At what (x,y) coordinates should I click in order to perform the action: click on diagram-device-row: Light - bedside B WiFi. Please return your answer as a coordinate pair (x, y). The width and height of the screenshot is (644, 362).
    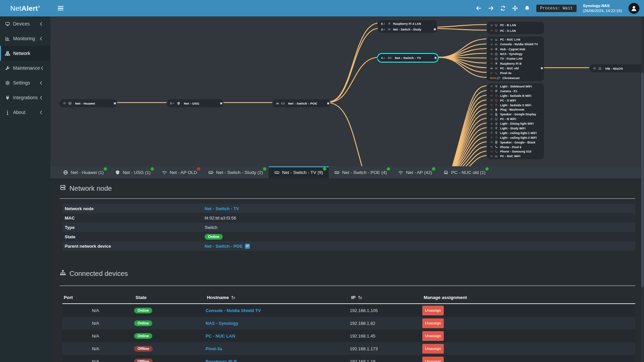
    Looking at the image, I should click on (516, 96).